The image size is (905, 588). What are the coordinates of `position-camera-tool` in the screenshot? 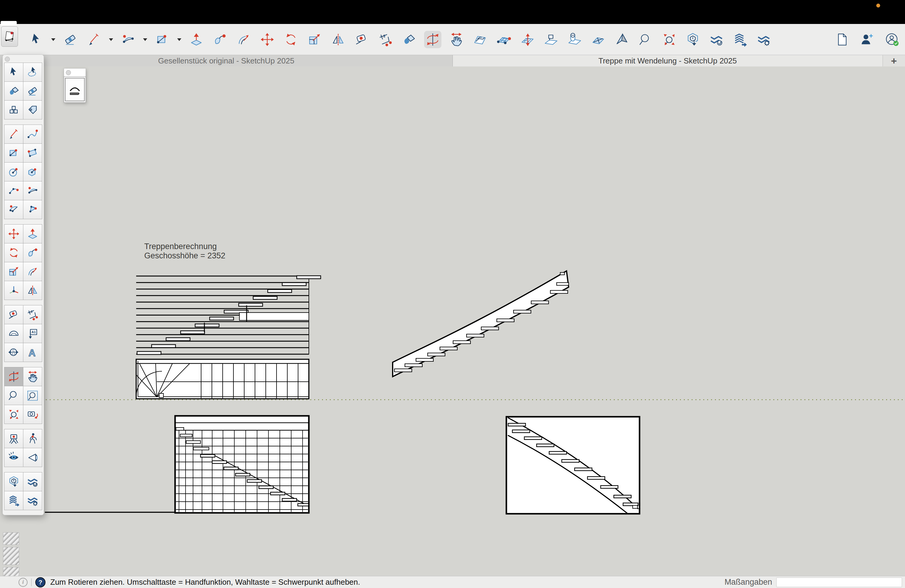 It's located at (14, 439).